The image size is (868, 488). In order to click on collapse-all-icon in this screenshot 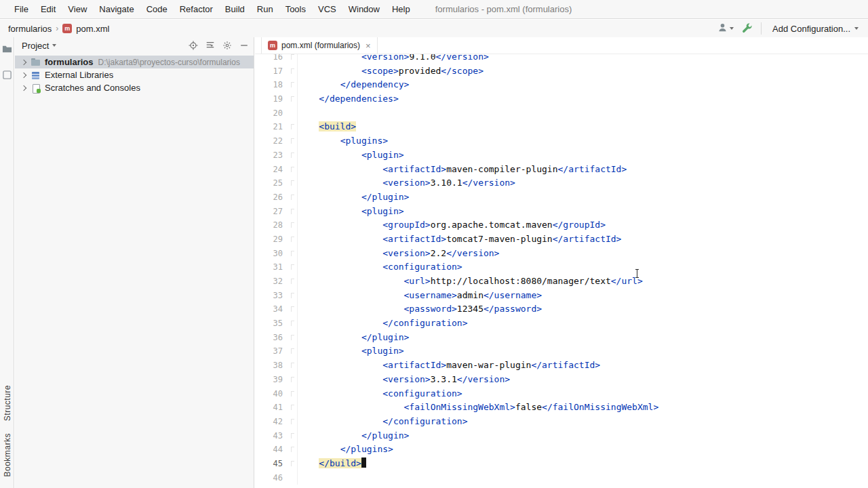, I will do `click(210, 45)`.